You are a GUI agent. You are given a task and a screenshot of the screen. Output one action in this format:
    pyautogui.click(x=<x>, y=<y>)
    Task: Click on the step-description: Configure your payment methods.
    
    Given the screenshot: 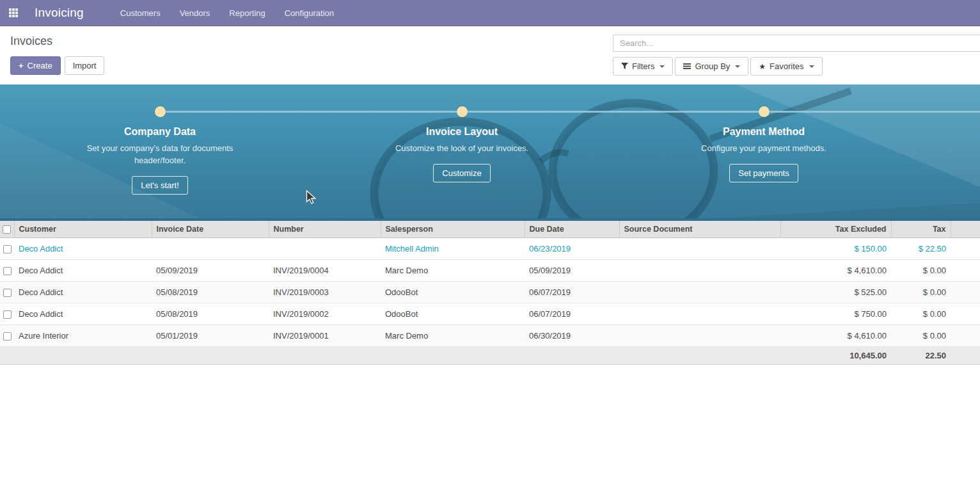 What is the action you would take?
    pyautogui.click(x=764, y=149)
    